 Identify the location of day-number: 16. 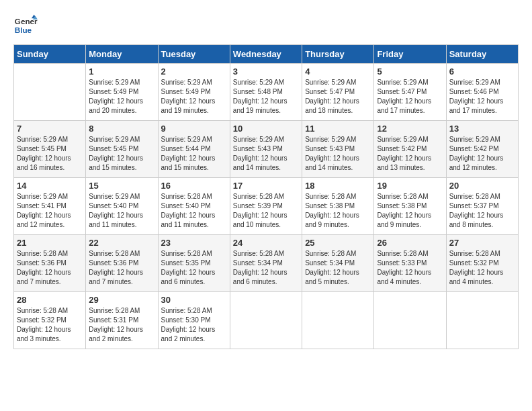
(194, 185).